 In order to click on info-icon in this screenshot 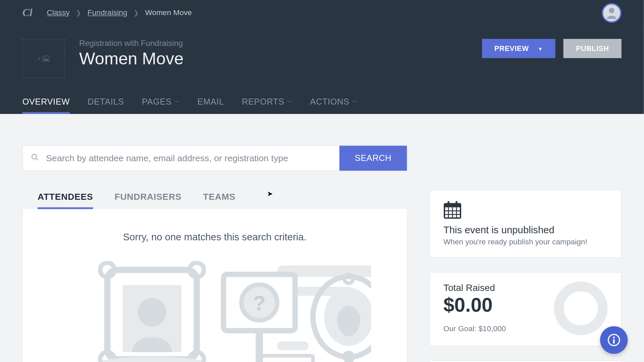, I will do `click(614, 340)`.